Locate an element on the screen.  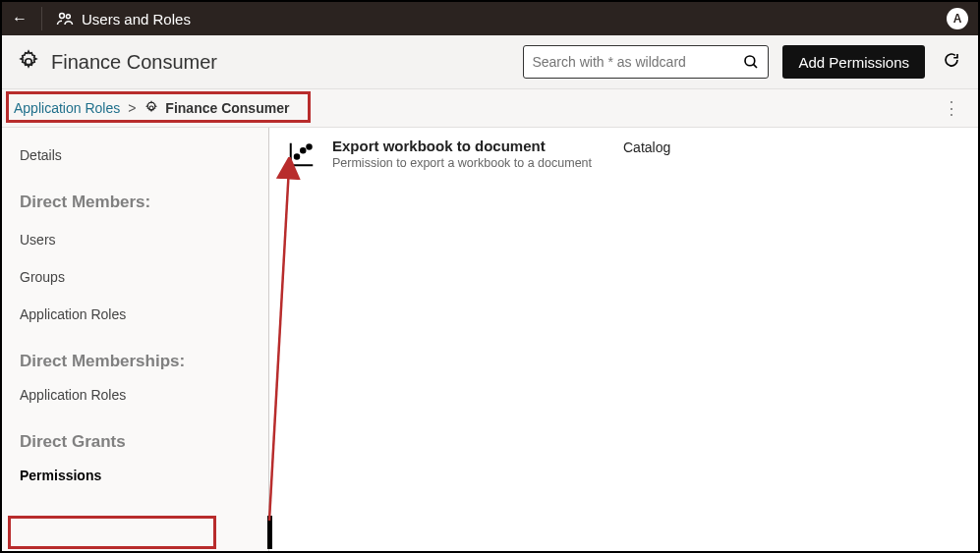
avatar: A is located at coordinates (957, 19).